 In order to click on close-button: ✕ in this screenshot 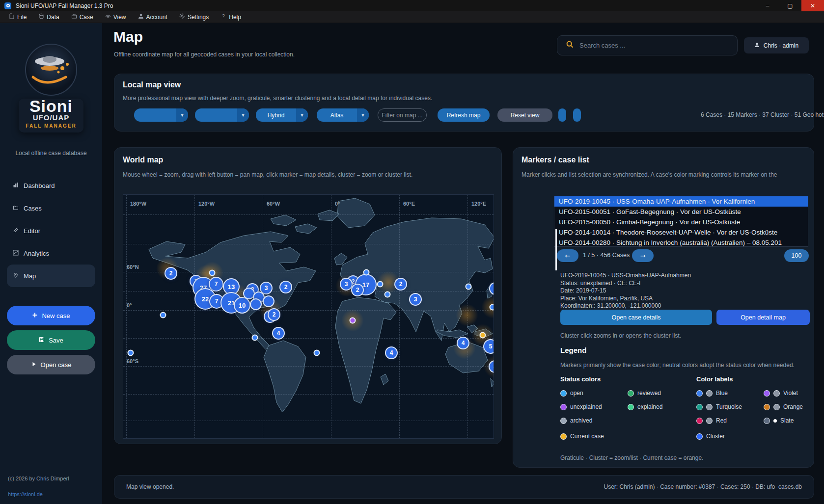, I will do `click(813, 6)`.